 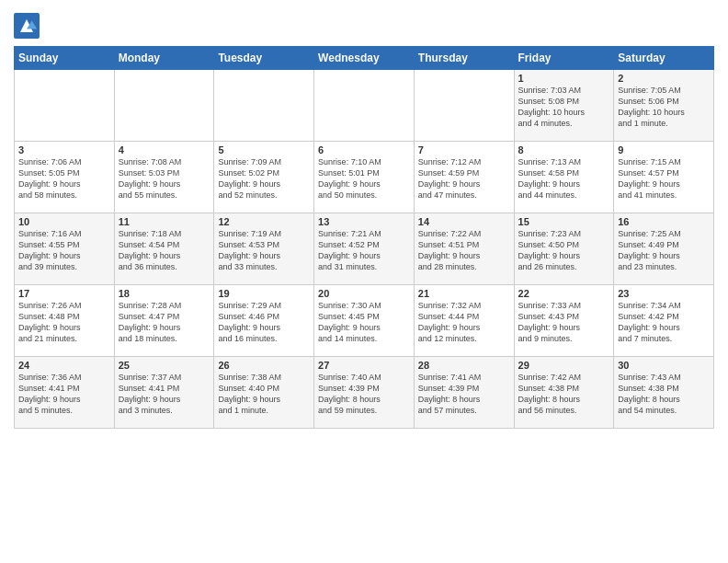 I want to click on day-number: 8, so click(x=564, y=150).